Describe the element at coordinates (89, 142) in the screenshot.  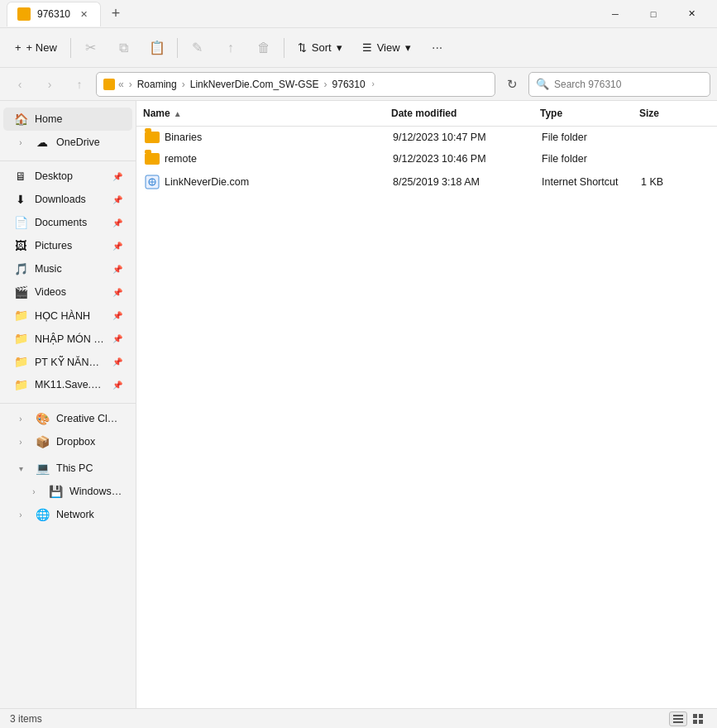
I see `sidebar-onedrive-label: OneDrive` at that location.